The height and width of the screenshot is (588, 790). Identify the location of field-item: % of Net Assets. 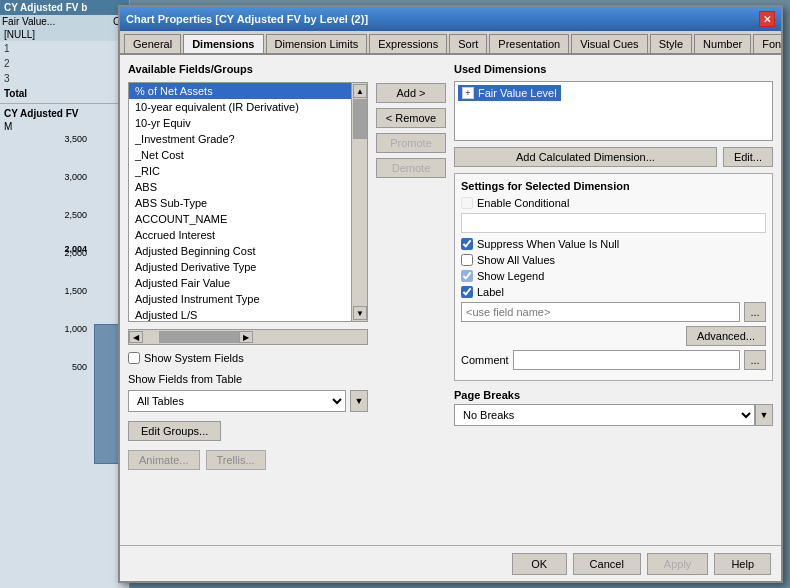
(240, 91).